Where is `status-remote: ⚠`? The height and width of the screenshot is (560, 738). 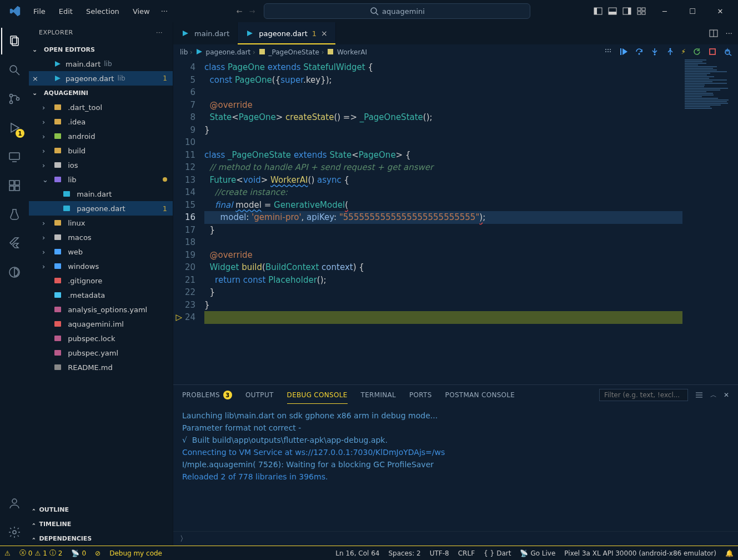 status-remote: ⚠ is located at coordinates (8, 553).